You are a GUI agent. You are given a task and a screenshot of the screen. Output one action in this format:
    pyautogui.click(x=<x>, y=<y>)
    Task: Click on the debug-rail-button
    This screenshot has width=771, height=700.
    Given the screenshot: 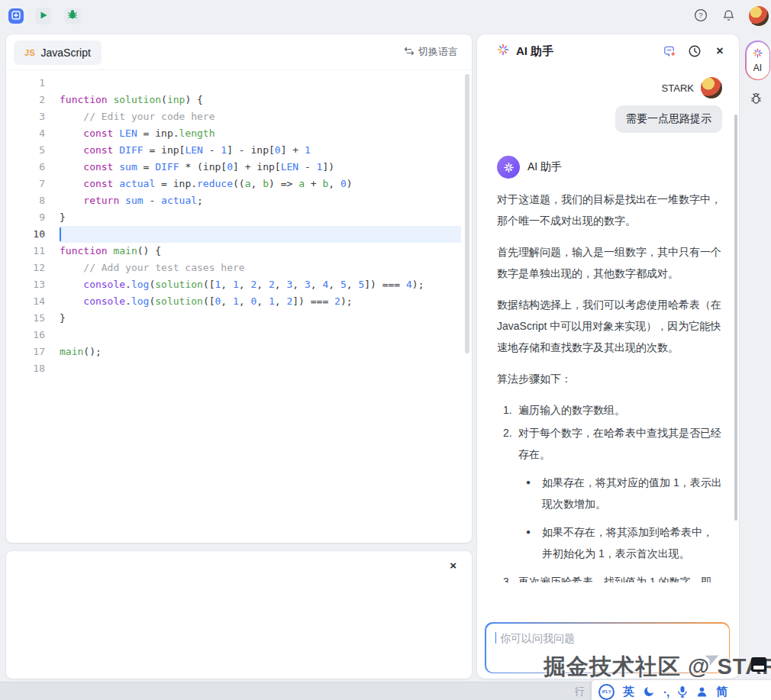 What is the action you would take?
    pyautogui.click(x=756, y=101)
    